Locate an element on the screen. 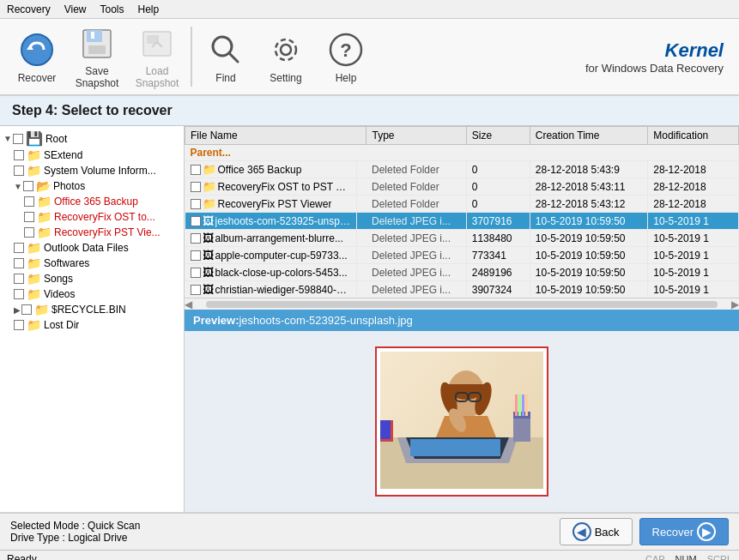 This screenshot has width=739, height=560. tree-item-sysvolinfo: 📁 System Volume Inform... is located at coordinates (92, 171).